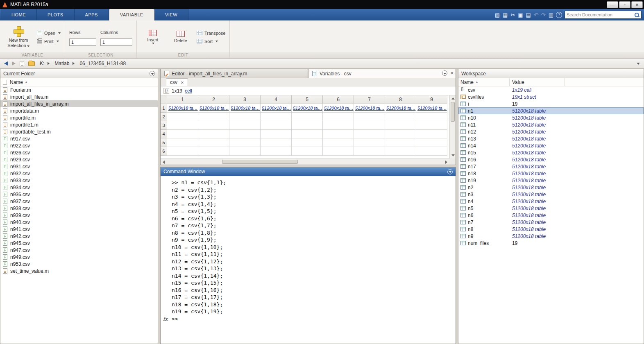 The image size is (644, 344). What do you see at coordinates (153, 37) in the screenshot?
I see `insert-button: Insert` at bounding box center [153, 37].